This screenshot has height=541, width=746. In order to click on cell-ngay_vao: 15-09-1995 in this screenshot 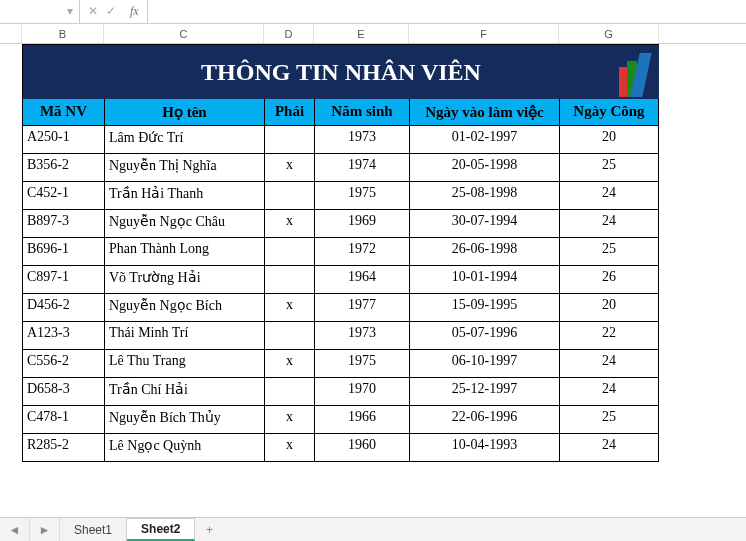, I will do `click(484, 308)`.